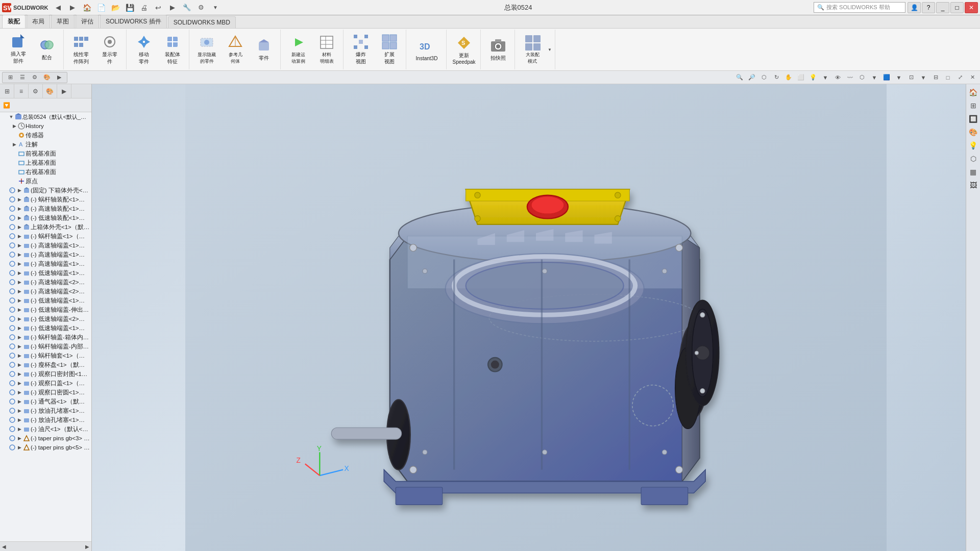 This screenshot has width=980, height=551. Describe the element at coordinates (46, 356) in the screenshot. I see `tree-part-19: - ▶ (-) 蜗杆轴套<1>（默认<默...` at that location.